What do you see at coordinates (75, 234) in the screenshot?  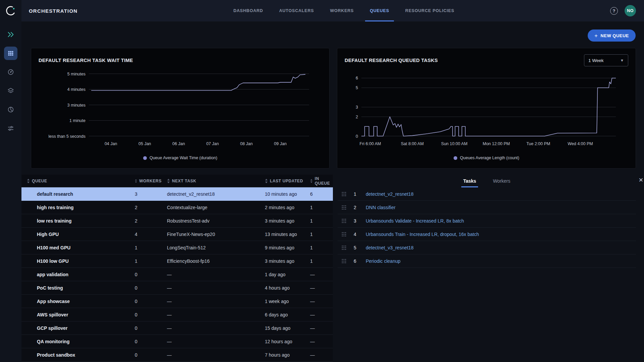 I see `queue-name-cell: High GPU` at bounding box center [75, 234].